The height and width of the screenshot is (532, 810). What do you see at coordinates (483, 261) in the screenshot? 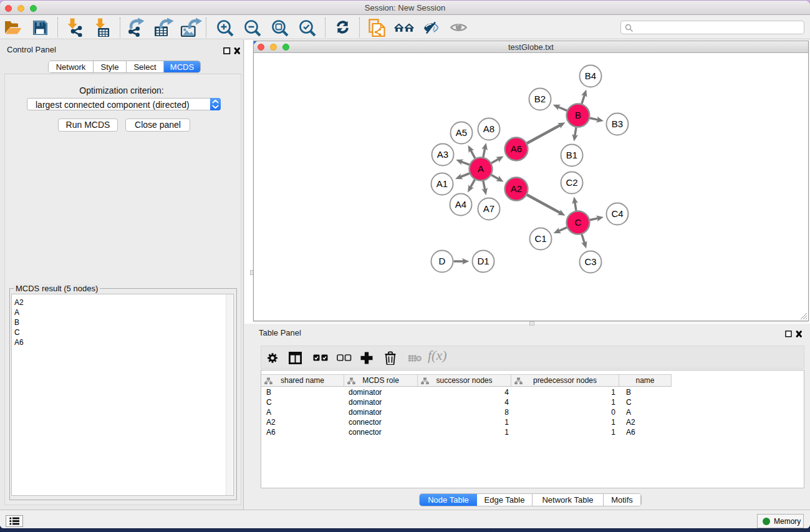
I see `svg-text: D1` at bounding box center [483, 261].